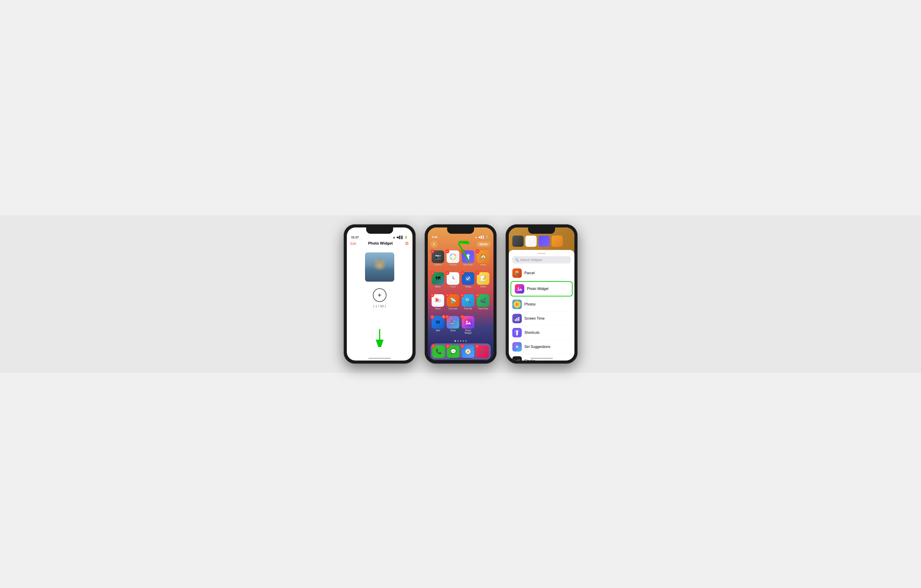 Image resolution: width=921 pixels, height=588 pixels. Describe the element at coordinates (477, 346) in the screenshot. I see `remove-badge-music: −` at that location.